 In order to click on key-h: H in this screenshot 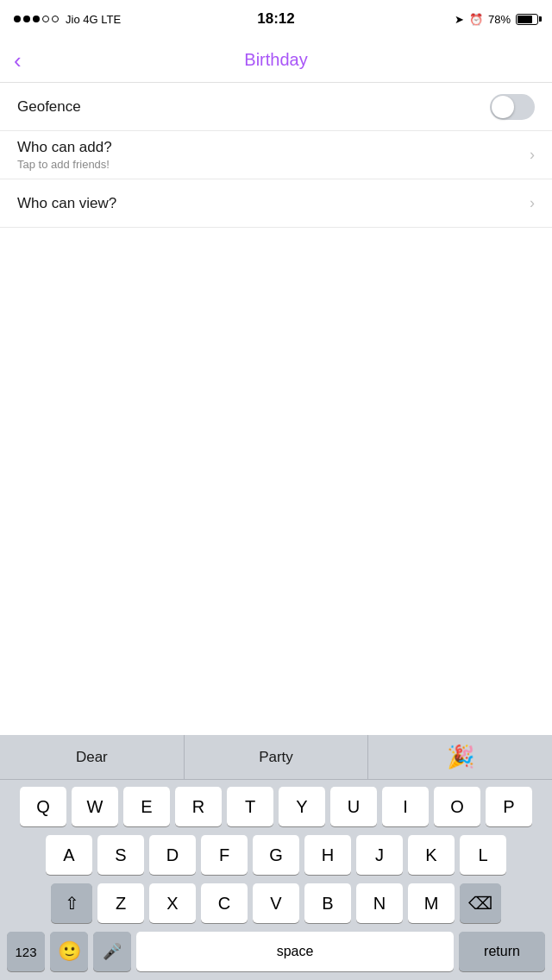, I will do `click(328, 855)`.